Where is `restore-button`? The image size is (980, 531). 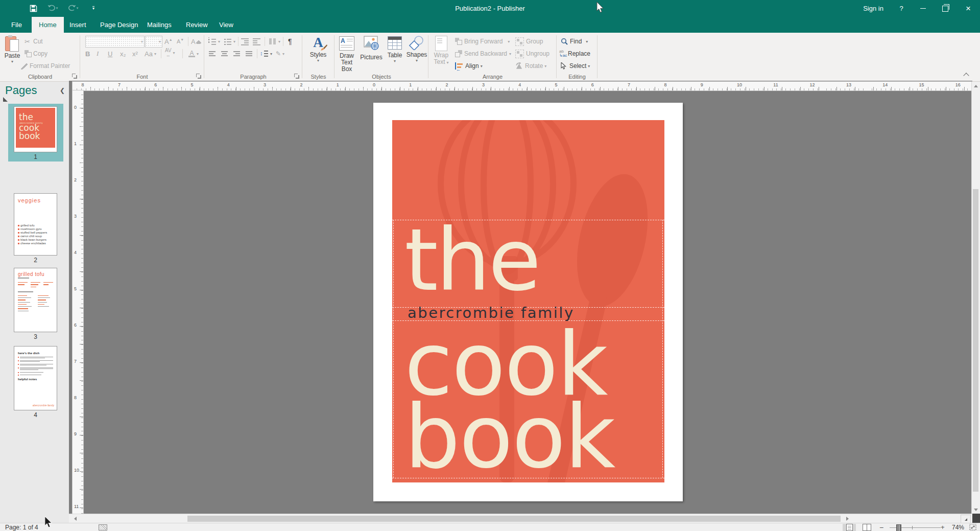 restore-button is located at coordinates (945, 8).